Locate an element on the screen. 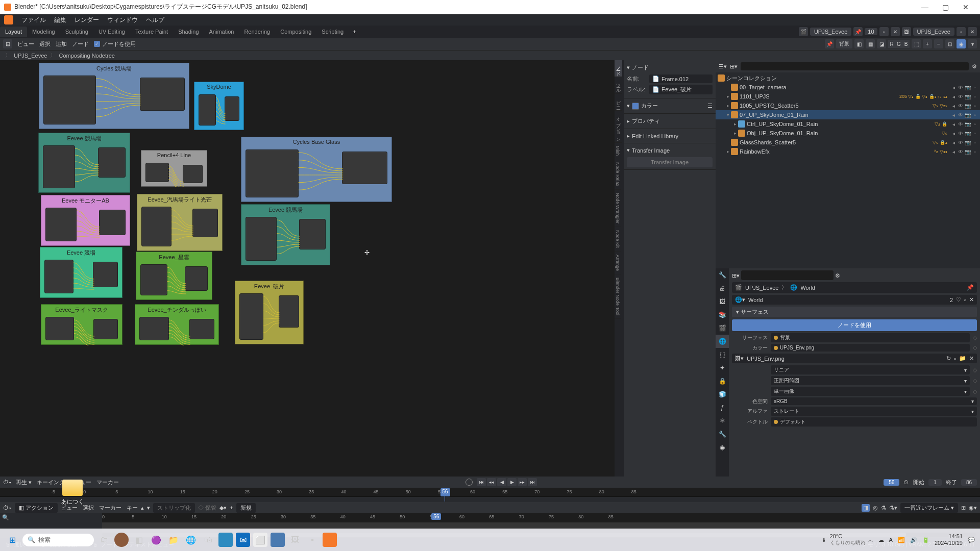 The height and width of the screenshot is (551, 980). proportional-icon: ◎ is located at coordinates (875, 508).